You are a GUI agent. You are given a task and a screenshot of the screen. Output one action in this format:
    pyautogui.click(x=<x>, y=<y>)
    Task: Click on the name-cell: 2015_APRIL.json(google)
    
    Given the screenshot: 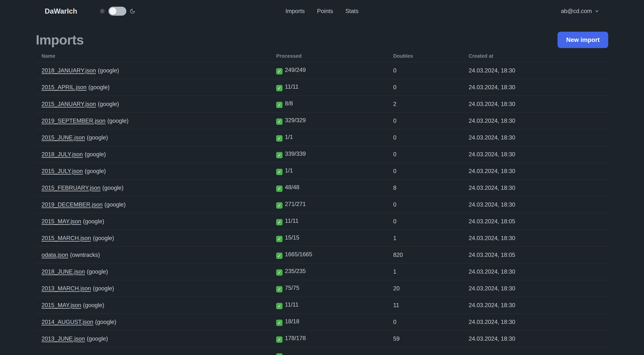 What is the action you would take?
    pyautogui.click(x=153, y=87)
    